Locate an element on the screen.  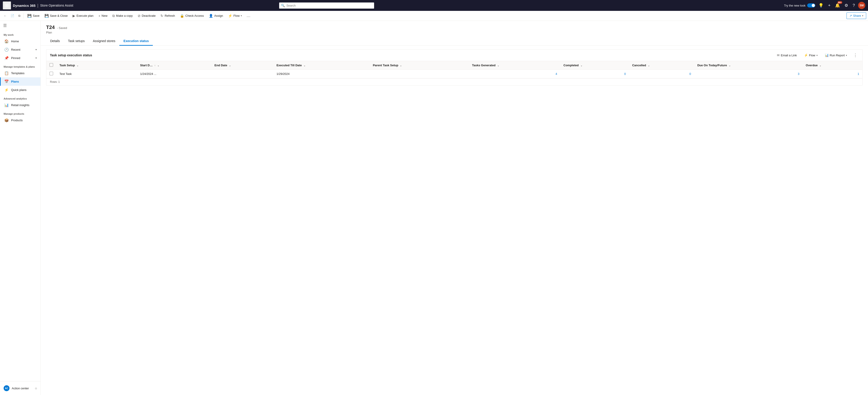
notifications: 🔔 99+ is located at coordinates (838, 5).